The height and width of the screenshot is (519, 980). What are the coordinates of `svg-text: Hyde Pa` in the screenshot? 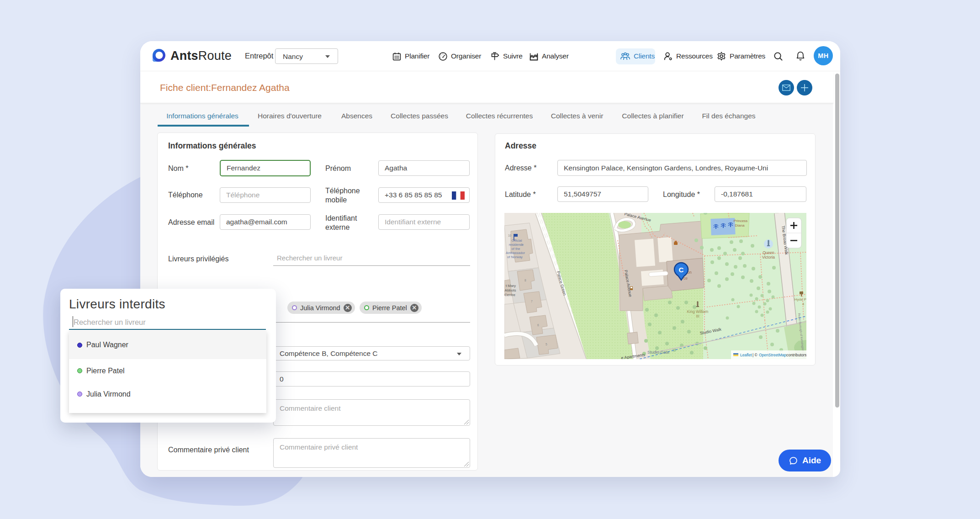 It's located at (800, 300).